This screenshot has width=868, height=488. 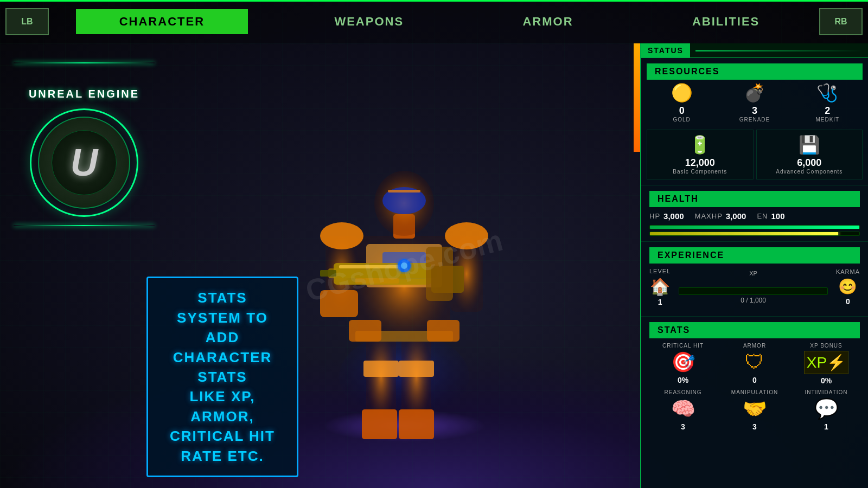 What do you see at coordinates (755, 279) in the screenshot?
I see `experience-section: EXPERIENCE LEVEL 🏠 1 XP 0 / 1,000 KARMA …` at bounding box center [755, 279].